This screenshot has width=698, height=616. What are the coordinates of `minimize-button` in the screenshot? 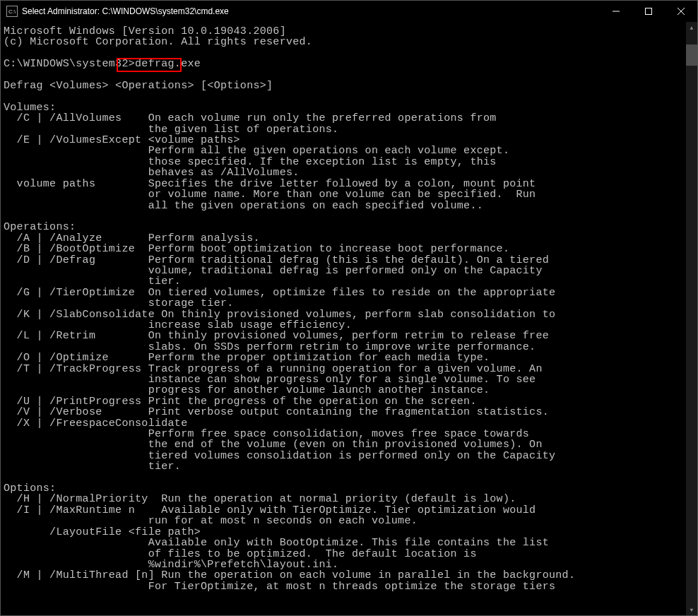 It's located at (616, 11).